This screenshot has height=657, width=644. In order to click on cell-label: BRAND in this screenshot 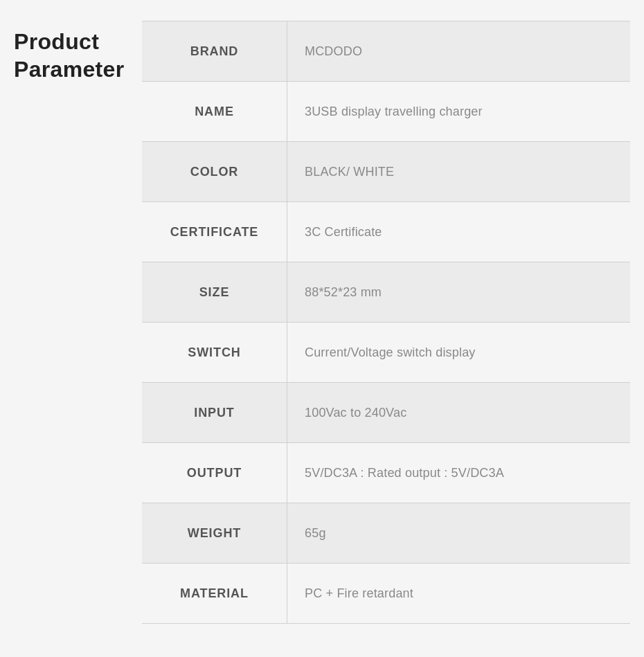, I will do `click(215, 51)`.